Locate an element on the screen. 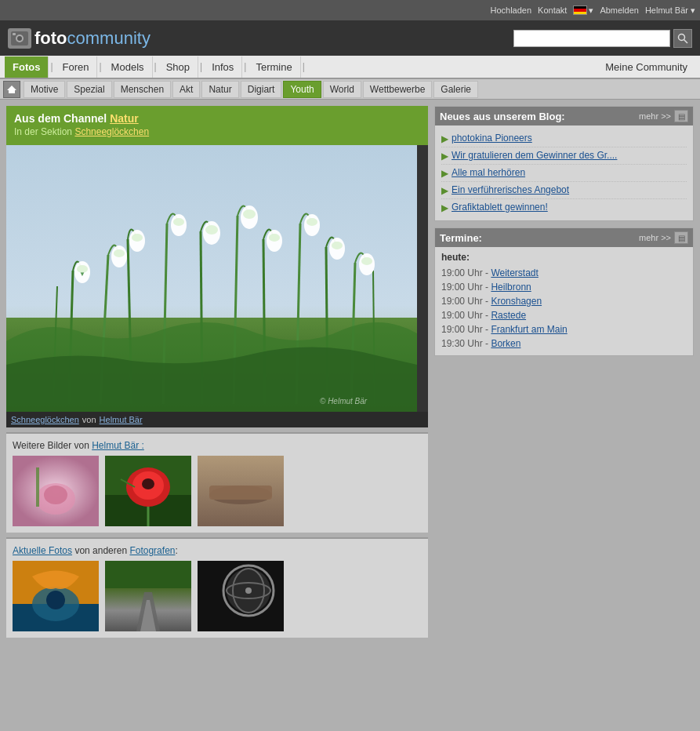 Image resolution: width=700 pixels, height=731 pixels. blog-more-link: mehr >> is located at coordinates (655, 116).